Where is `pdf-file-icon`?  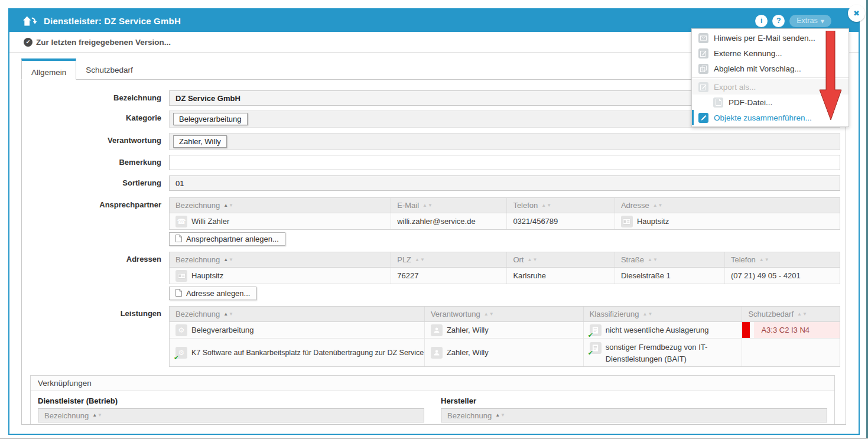 pdf-file-icon is located at coordinates (719, 103).